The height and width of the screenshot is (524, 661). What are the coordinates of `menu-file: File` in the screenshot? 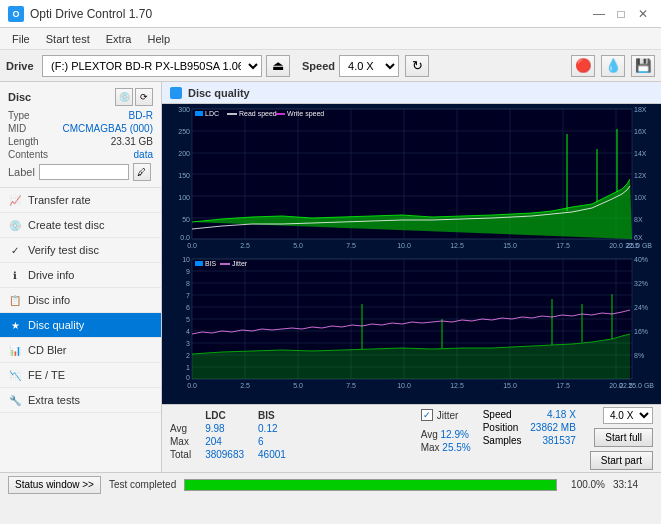 It's located at (21, 39).